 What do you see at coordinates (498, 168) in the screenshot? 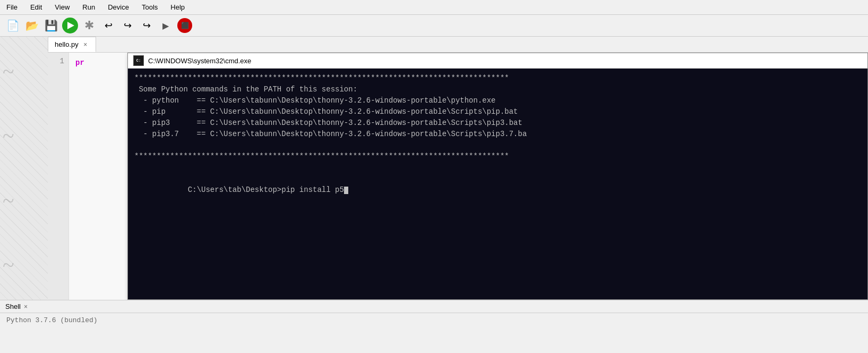
I see `cmd-line-empty2` at bounding box center [498, 168].